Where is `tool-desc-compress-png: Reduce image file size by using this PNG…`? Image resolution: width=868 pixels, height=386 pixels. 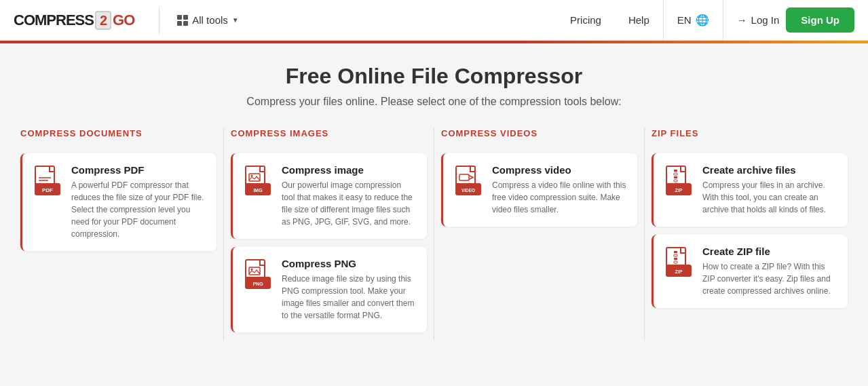
tool-desc-compress-png: Reduce image file size by using this PNG… is located at coordinates (349, 297).